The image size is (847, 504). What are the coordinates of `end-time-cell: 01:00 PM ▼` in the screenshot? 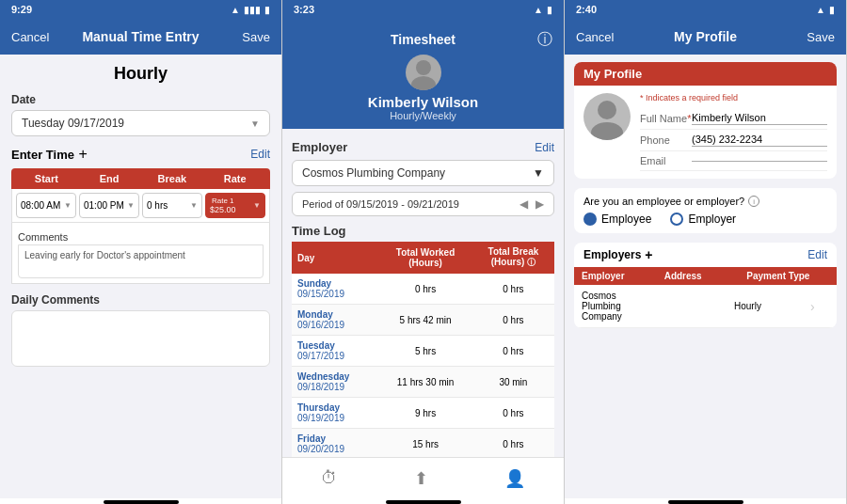 It's located at (109, 205).